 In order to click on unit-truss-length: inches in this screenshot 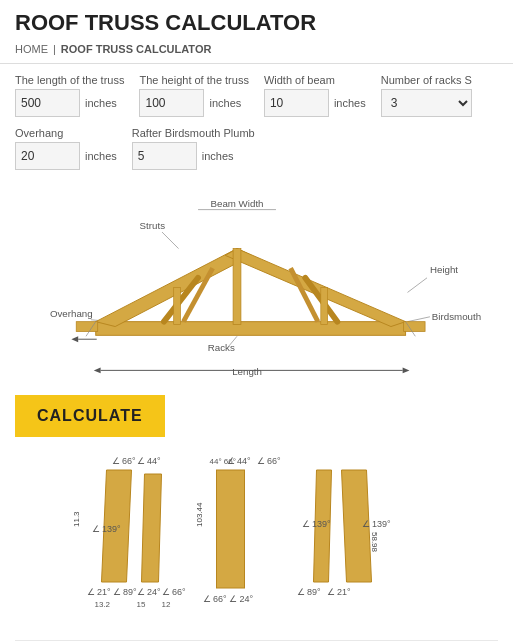, I will do `click(101, 103)`.